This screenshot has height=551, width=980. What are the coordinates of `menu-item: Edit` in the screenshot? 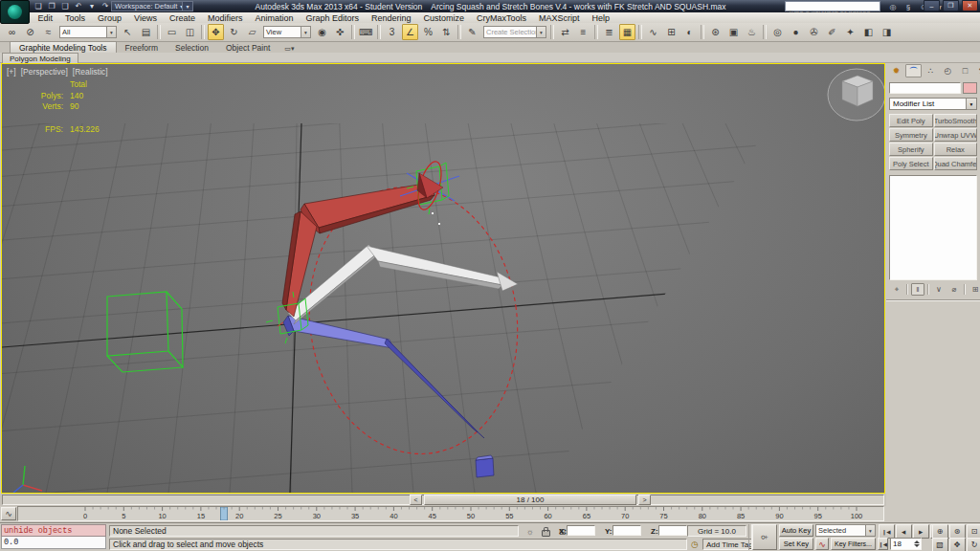 It's located at (46, 18).